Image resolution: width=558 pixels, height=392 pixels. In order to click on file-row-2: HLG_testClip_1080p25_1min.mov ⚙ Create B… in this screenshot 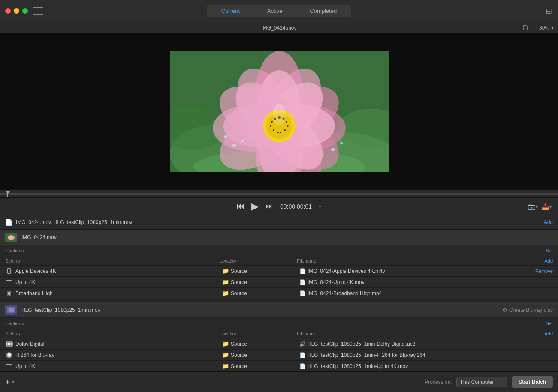, I will do `click(279, 310)`.